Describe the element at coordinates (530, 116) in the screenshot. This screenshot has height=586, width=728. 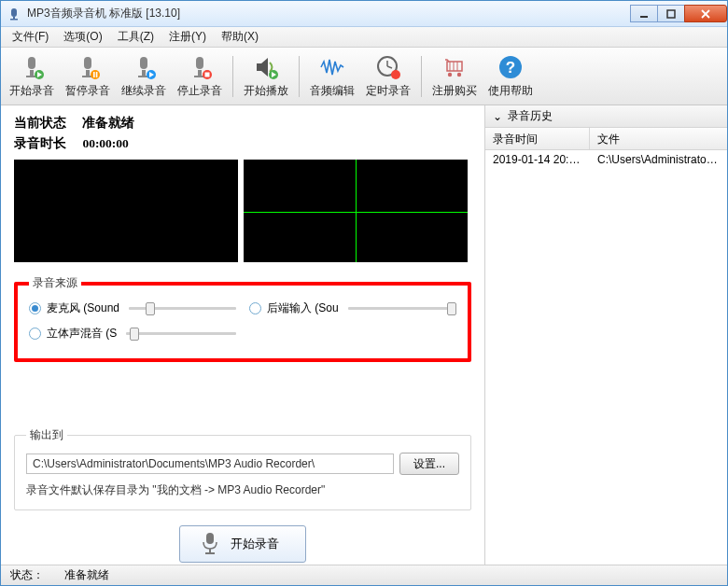
I see `history-title: 录音历史` at that location.